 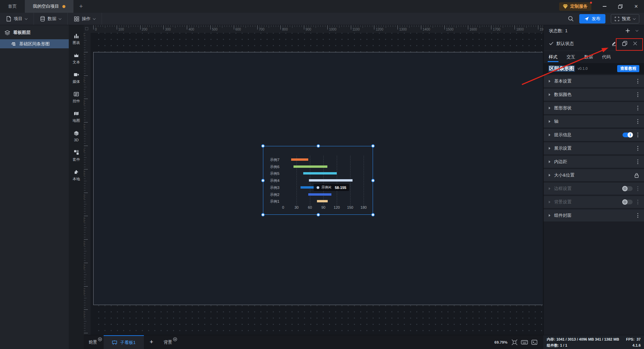 What do you see at coordinates (94, 342) in the screenshot?
I see `foreground-button: 前景` at bounding box center [94, 342].